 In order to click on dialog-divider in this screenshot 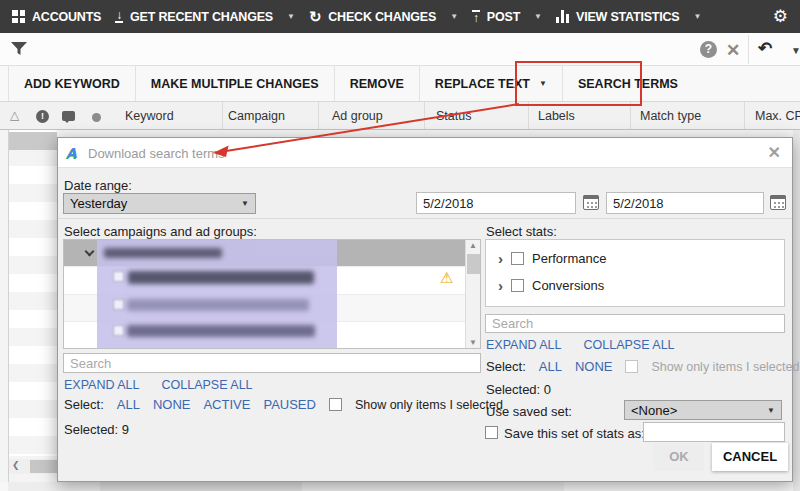, I will do `click(425, 218)`.